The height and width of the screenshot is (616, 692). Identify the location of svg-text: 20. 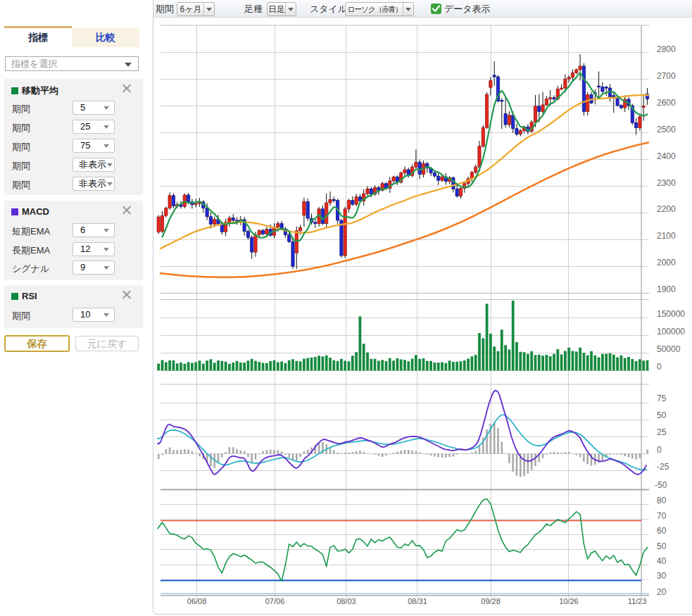
(662, 592).